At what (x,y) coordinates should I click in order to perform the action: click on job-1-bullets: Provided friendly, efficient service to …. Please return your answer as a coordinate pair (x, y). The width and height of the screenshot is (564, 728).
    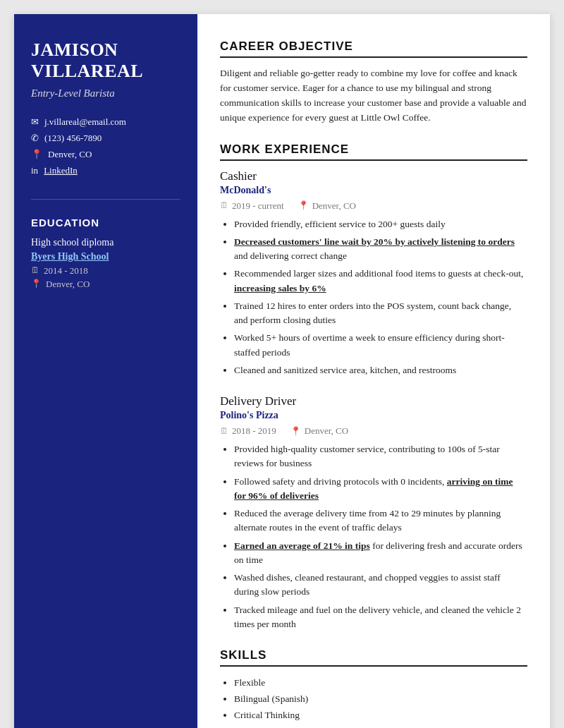
    Looking at the image, I should click on (374, 298).